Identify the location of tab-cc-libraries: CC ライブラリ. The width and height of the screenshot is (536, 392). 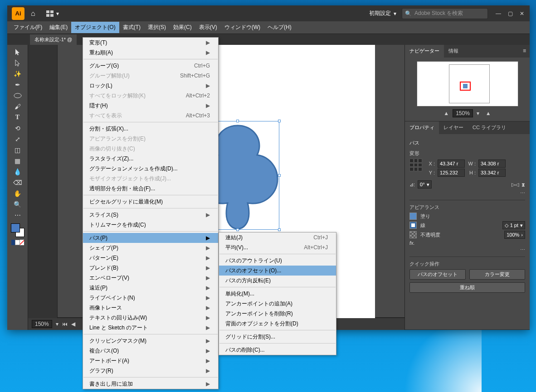
(489, 128).